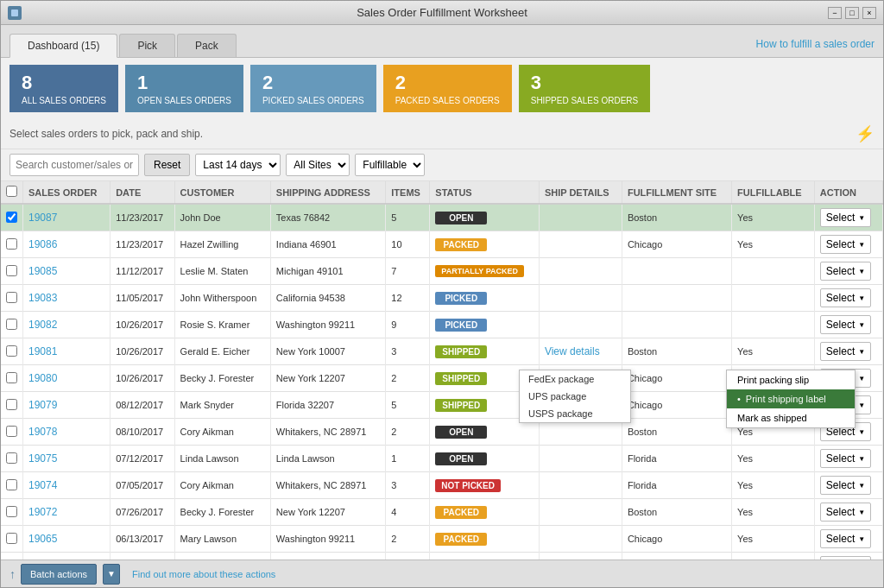 Image resolution: width=884 pixels, height=588 pixels. What do you see at coordinates (442, 88) in the screenshot?
I see `stats-bar: 8 ALL SALES ORDERS 1 OPEN SALES ORDERS 2…` at bounding box center [442, 88].